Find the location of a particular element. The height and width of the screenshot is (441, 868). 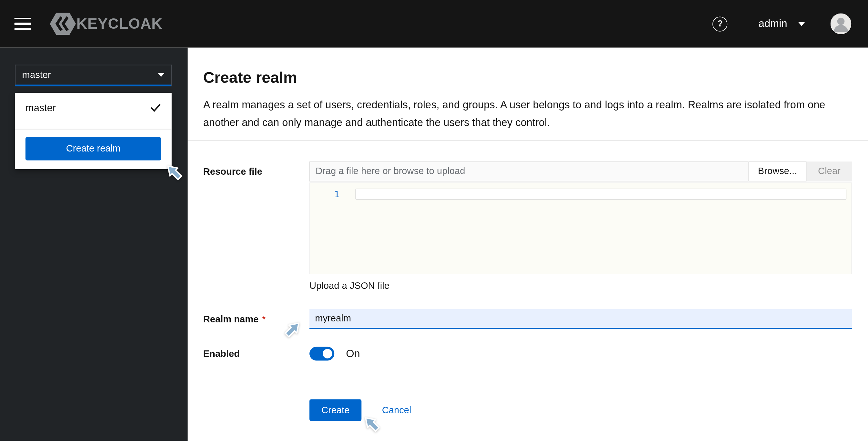

avatar is located at coordinates (841, 24).